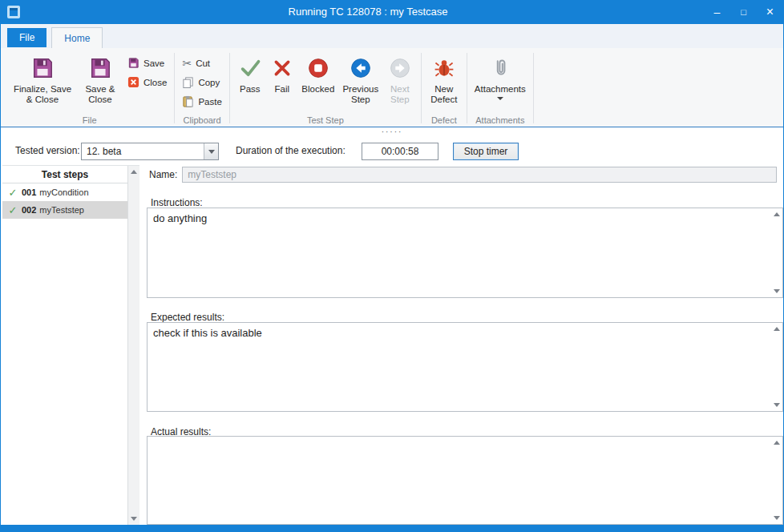 The image size is (784, 532). I want to click on next-arrow-icon, so click(400, 68).